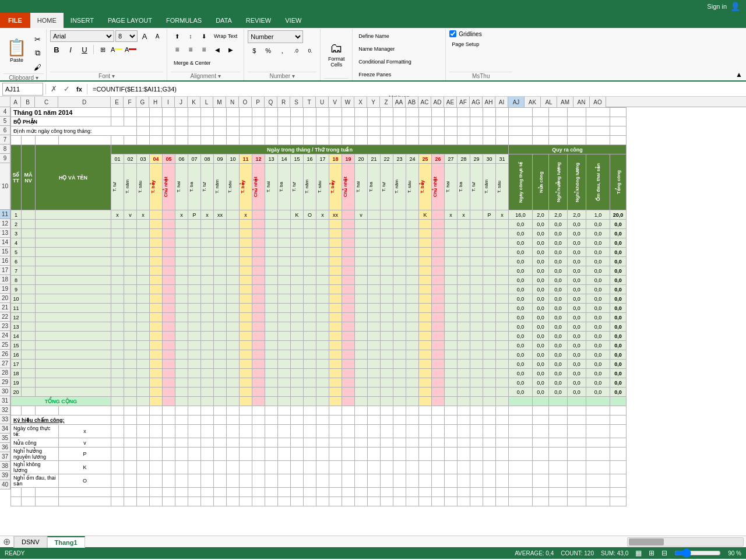 The width and height of the screenshot is (746, 560). What do you see at coordinates (361, 102) in the screenshot?
I see `col-header-X: X` at bounding box center [361, 102].